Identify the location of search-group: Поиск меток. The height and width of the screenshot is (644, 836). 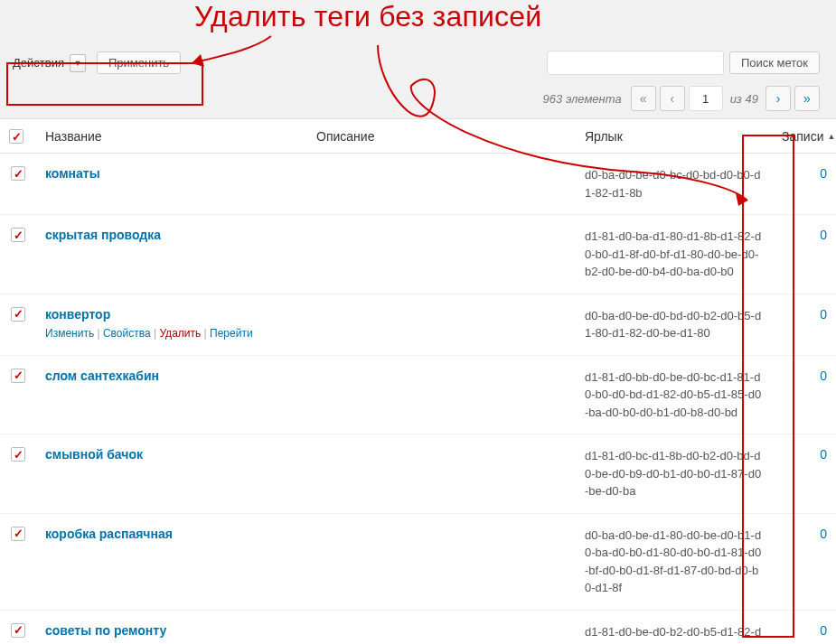
(683, 63).